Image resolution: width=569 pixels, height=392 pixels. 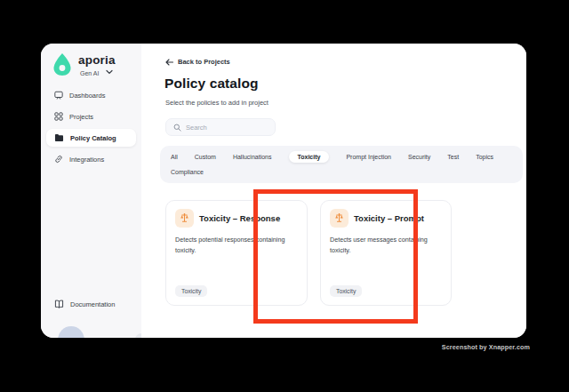 What do you see at coordinates (109, 72) in the screenshot?
I see `chevron-down-icon` at bounding box center [109, 72].